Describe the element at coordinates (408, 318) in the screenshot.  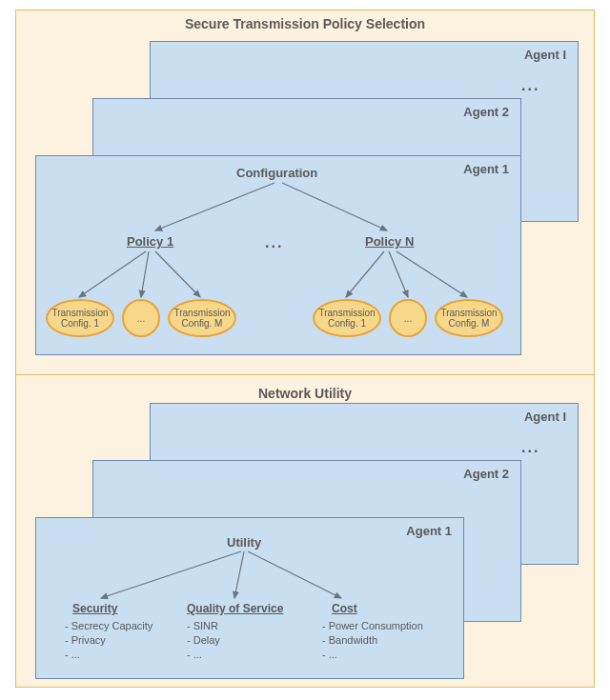
I see `tx-ellipsis-right: ...` at that location.